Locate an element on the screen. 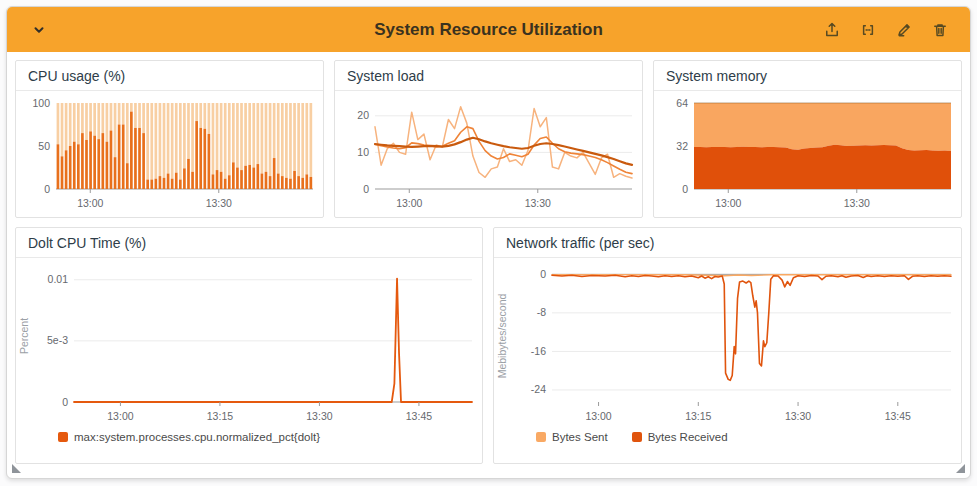 This screenshot has width=977, height=486. resize-handle-bottom-left is located at coordinates (16, 468).